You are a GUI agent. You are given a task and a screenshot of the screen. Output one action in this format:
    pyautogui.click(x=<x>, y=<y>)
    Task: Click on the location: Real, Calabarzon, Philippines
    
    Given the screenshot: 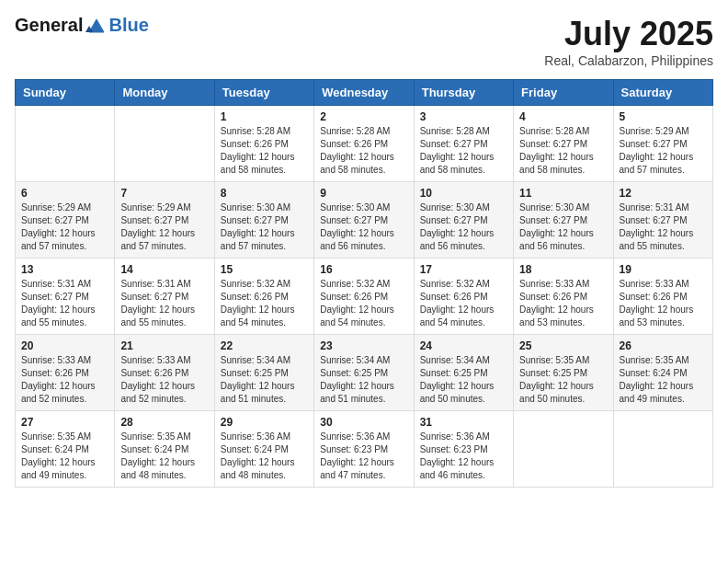 What is the action you would take?
    pyautogui.click(x=629, y=61)
    